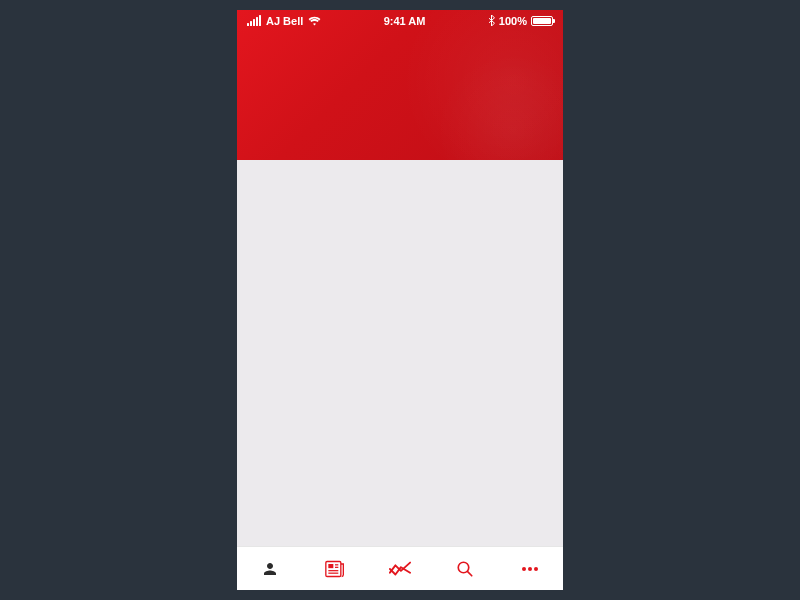 The width and height of the screenshot is (800, 600). Describe the element at coordinates (314, 21) in the screenshot. I see `wifi-icon` at that location.